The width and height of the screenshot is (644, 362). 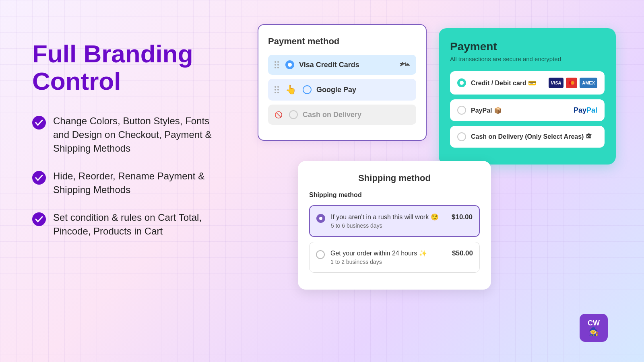 I want to click on ship-price-slow: $10.00, so click(x=462, y=217).